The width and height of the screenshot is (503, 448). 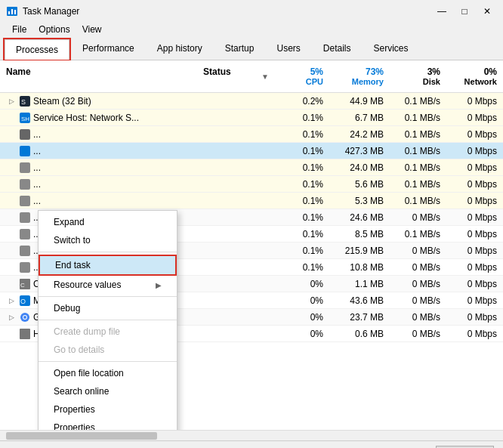 What do you see at coordinates (107, 222) in the screenshot?
I see `ctx-expand: Expand` at bounding box center [107, 222].